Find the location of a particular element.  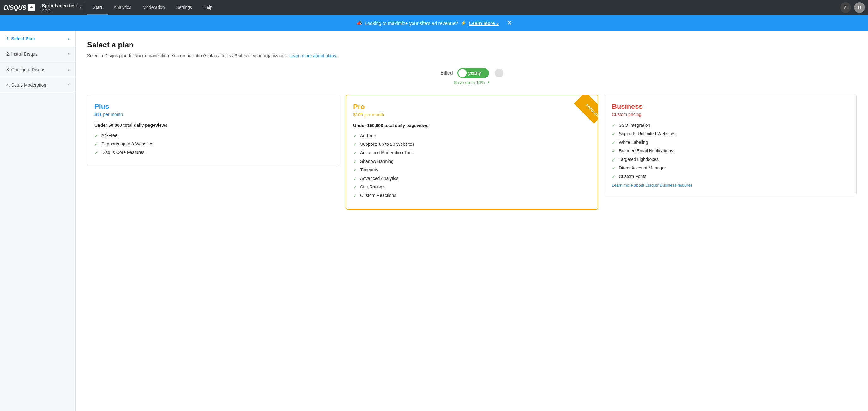

billing-toggle: yearly is located at coordinates (473, 73).